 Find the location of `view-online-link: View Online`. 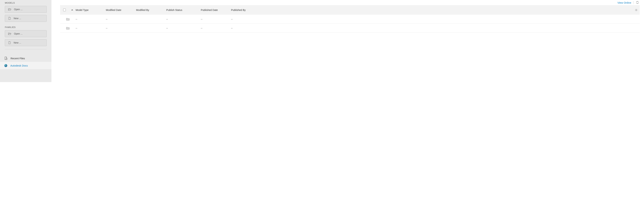

view-online-link: View Online is located at coordinates (626, 3).